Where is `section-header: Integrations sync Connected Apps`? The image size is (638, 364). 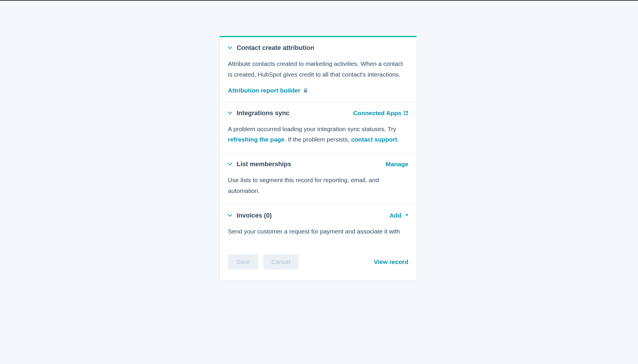
section-header: Integrations sync Connected Apps is located at coordinates (318, 113).